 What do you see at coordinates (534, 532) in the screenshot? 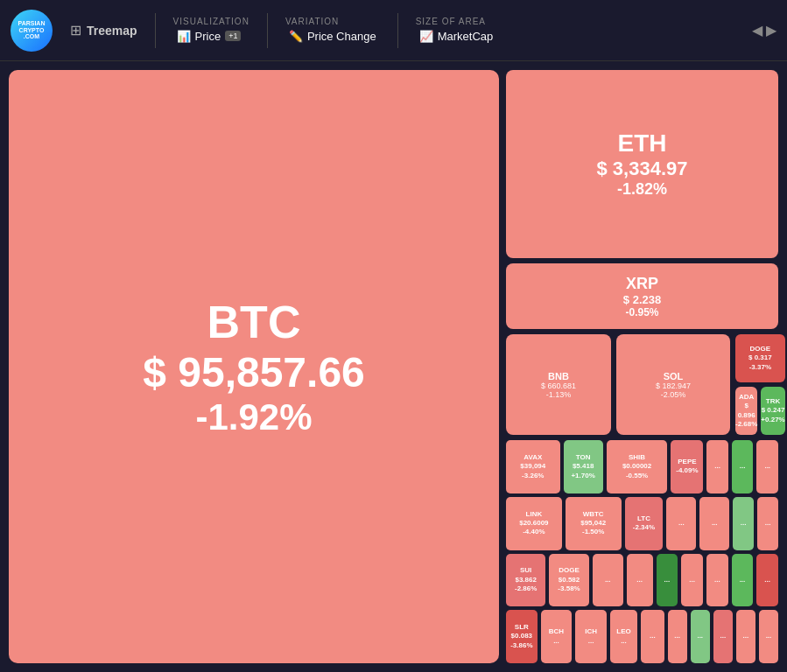
I see `link-change: -4.40%` at bounding box center [534, 532].